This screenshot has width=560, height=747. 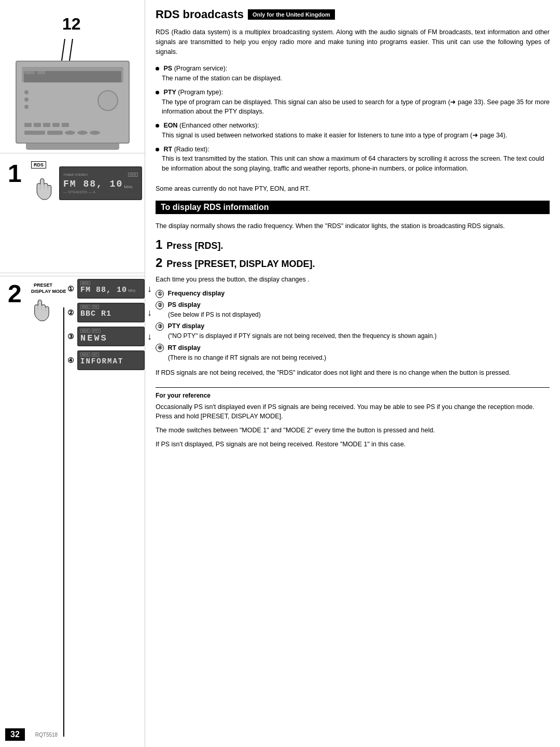 What do you see at coordinates (353, 373) in the screenshot?
I see `rds-no-signal-note: If RDS signals are not being received, t…` at bounding box center [353, 373].